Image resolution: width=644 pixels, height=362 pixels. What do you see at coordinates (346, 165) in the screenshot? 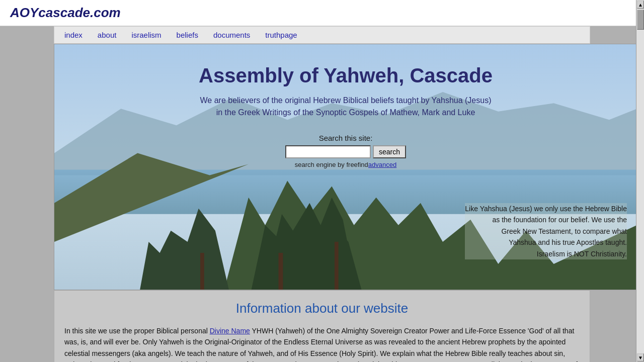
I see `search-engine-info: search engine by freefindadvanced` at bounding box center [346, 165].